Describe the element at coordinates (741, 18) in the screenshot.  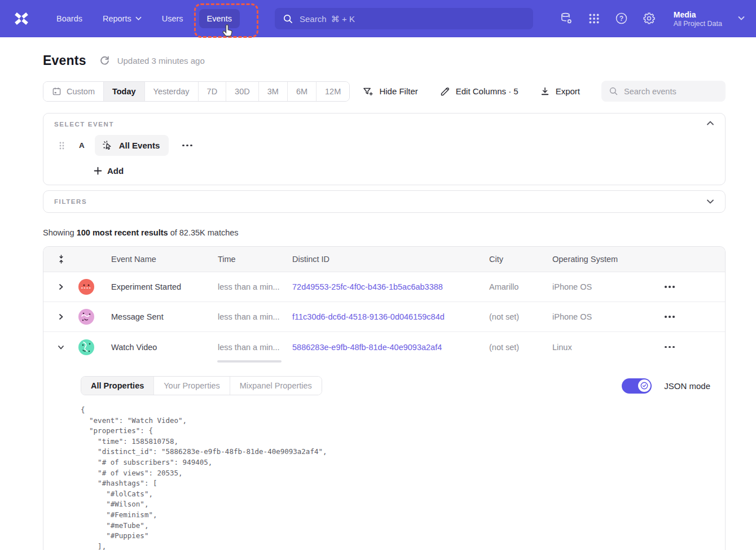
I see `chevron-down-icon` at that location.